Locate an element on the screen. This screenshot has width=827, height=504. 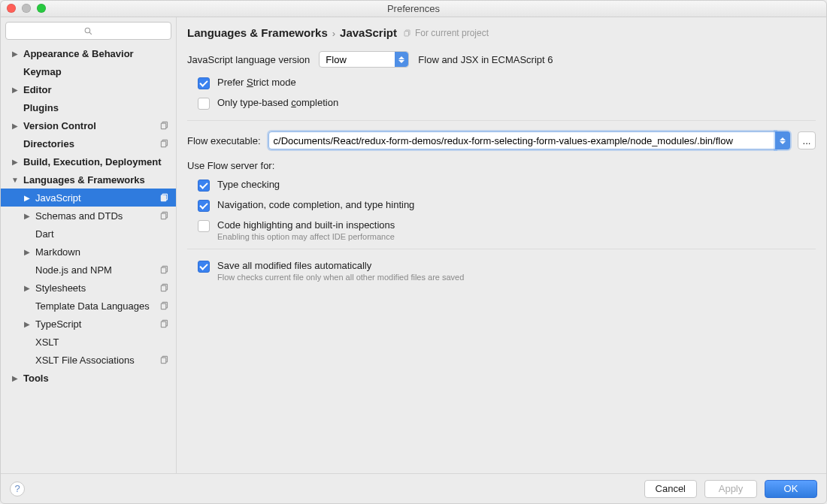
tree-item-label: Directories is located at coordinates (49, 144).